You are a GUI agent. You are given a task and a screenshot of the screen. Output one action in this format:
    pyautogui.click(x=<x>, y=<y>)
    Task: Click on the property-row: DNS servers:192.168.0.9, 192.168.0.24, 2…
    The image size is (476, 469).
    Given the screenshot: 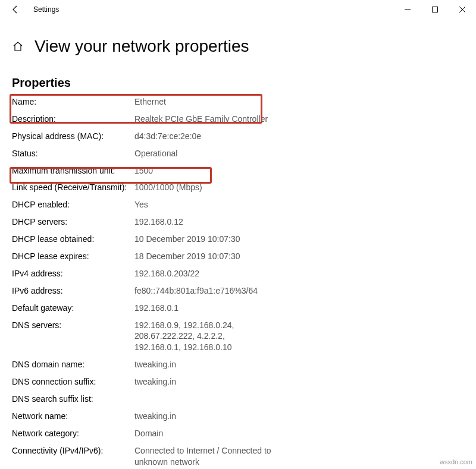 What is the action you would take?
    pyautogui.click(x=238, y=336)
    